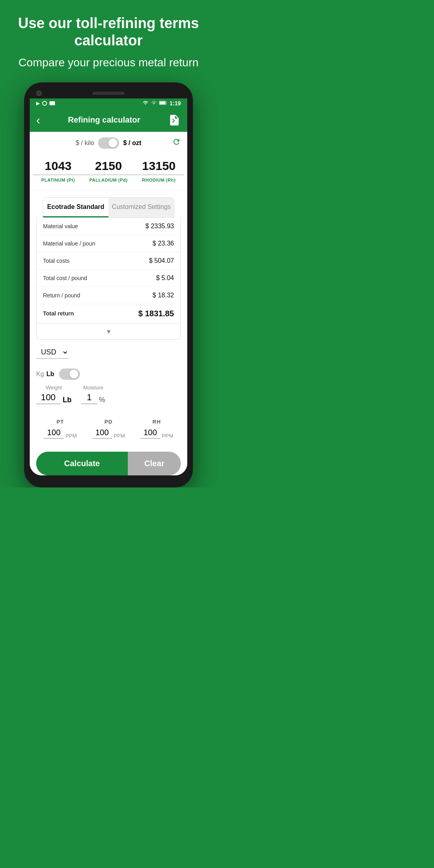 The height and width of the screenshot is (868, 434). I want to click on rhodium-value: 13150, so click(159, 167).